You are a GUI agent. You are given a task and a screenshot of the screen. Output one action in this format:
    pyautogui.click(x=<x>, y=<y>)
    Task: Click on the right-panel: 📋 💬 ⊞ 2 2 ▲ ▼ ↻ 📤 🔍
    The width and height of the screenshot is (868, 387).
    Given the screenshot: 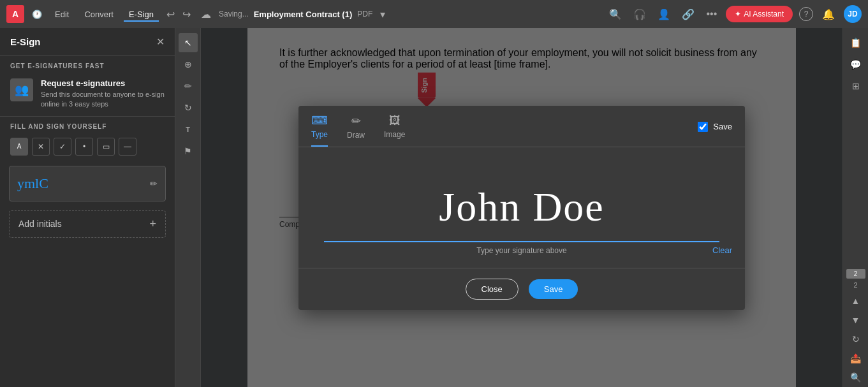 What is the action you would take?
    pyautogui.click(x=855, y=208)
    